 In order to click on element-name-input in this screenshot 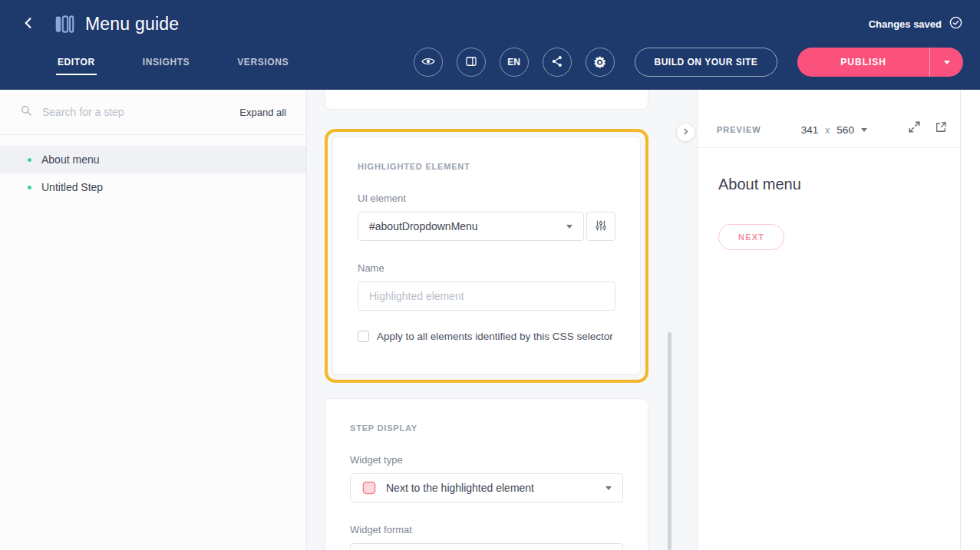, I will do `click(487, 296)`.